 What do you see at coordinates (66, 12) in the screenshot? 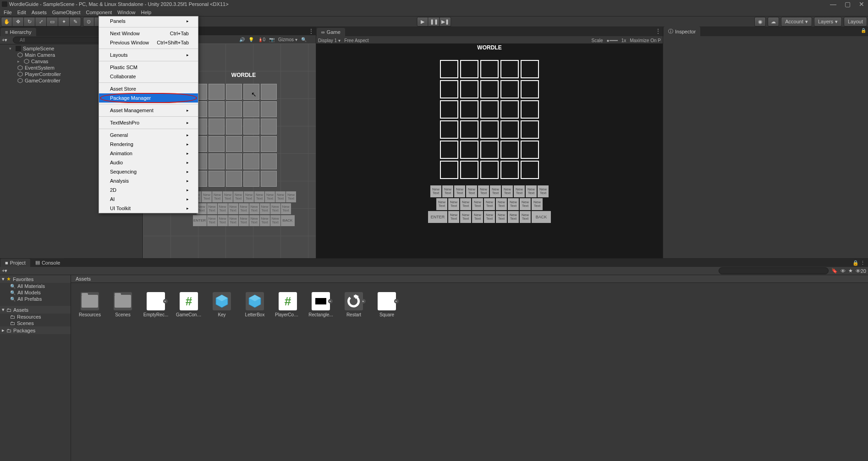
I see `menu-gameobject: GameObject` at bounding box center [66, 12].